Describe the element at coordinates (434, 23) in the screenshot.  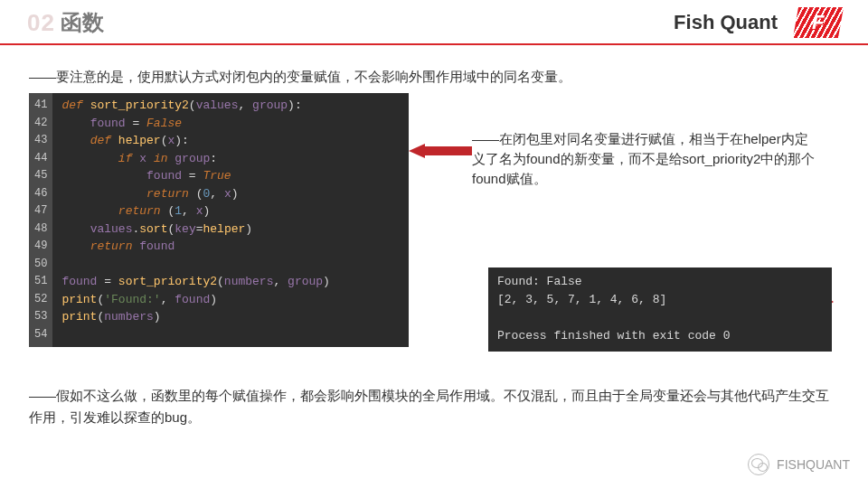
I see `slide-header: 02 函数 Fish Quant F` at that location.